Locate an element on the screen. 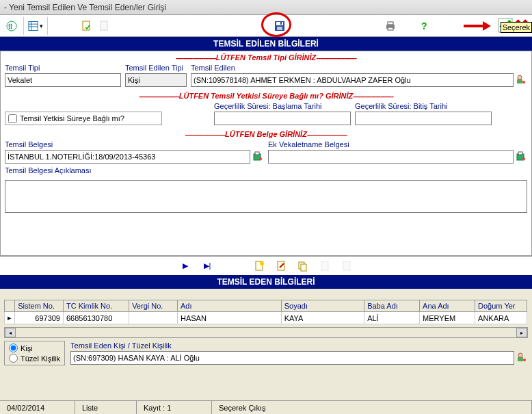 The width and height of the screenshot is (532, 414). refresh-doc-icon is located at coordinates (87, 26).